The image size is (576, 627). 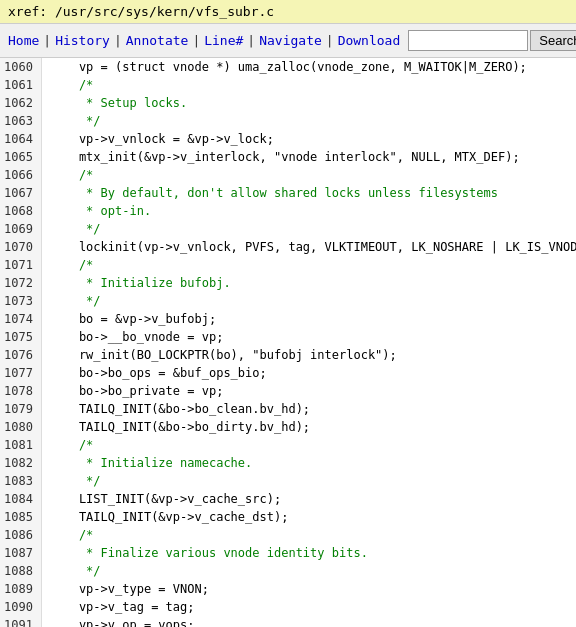 What do you see at coordinates (165, 517) in the screenshot?
I see `line-code: TAILQ_INIT(&vp->v_cache_dst);` at bounding box center [165, 517].